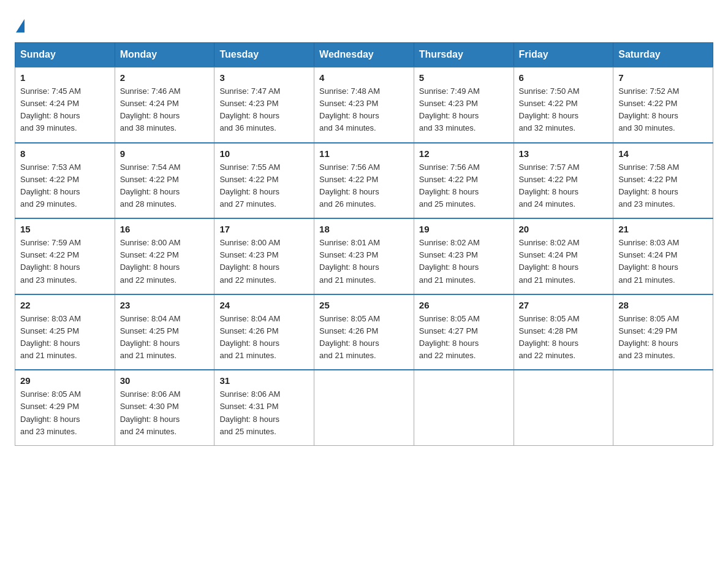  I want to click on day-number: 5, so click(464, 77).